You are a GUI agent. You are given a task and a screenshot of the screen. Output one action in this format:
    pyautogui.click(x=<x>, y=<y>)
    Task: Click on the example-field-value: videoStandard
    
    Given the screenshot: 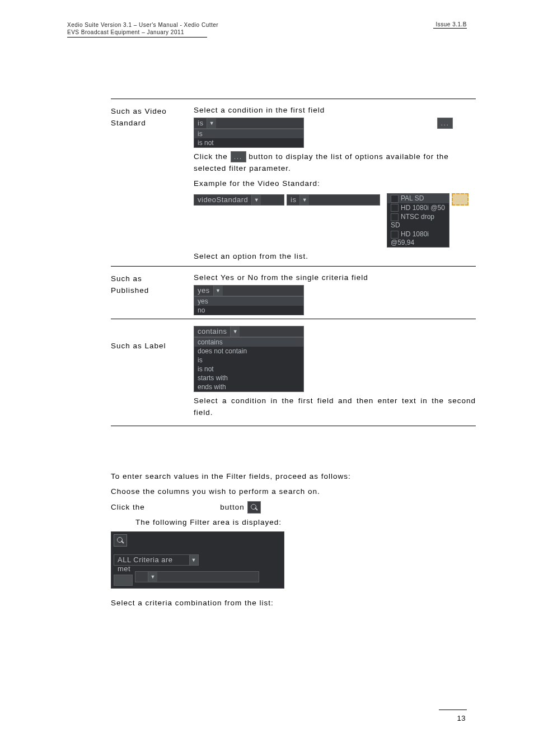 What is the action you would take?
    pyautogui.click(x=223, y=200)
    